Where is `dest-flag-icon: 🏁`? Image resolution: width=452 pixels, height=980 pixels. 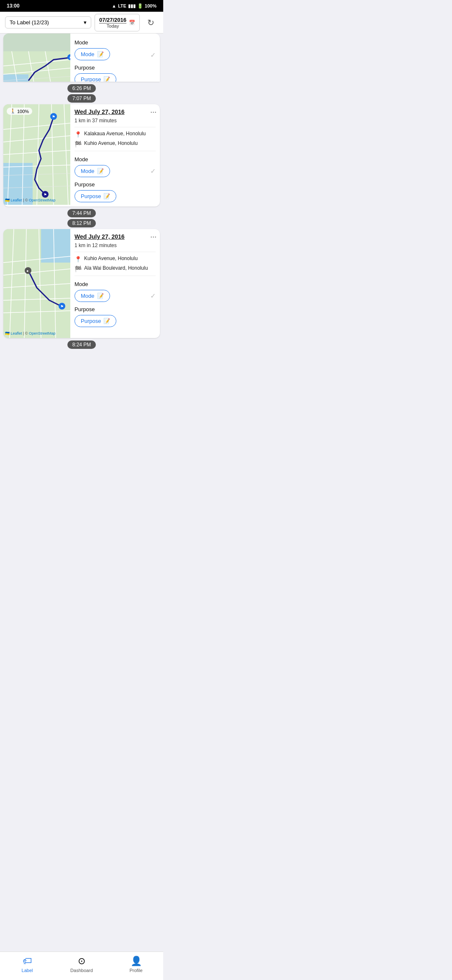 dest-flag-icon: 🏁 is located at coordinates (78, 144).